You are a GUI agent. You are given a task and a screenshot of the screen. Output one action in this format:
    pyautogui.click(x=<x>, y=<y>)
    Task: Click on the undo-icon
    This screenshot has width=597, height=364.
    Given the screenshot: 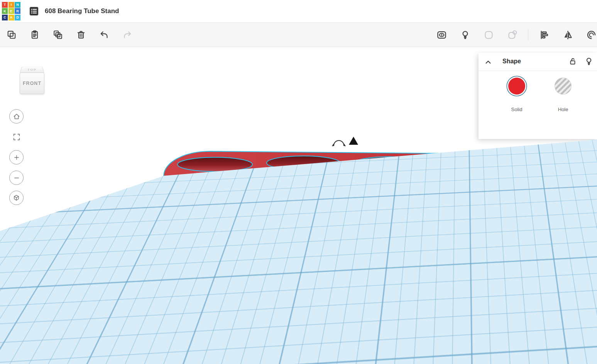 What is the action you would take?
    pyautogui.click(x=104, y=35)
    